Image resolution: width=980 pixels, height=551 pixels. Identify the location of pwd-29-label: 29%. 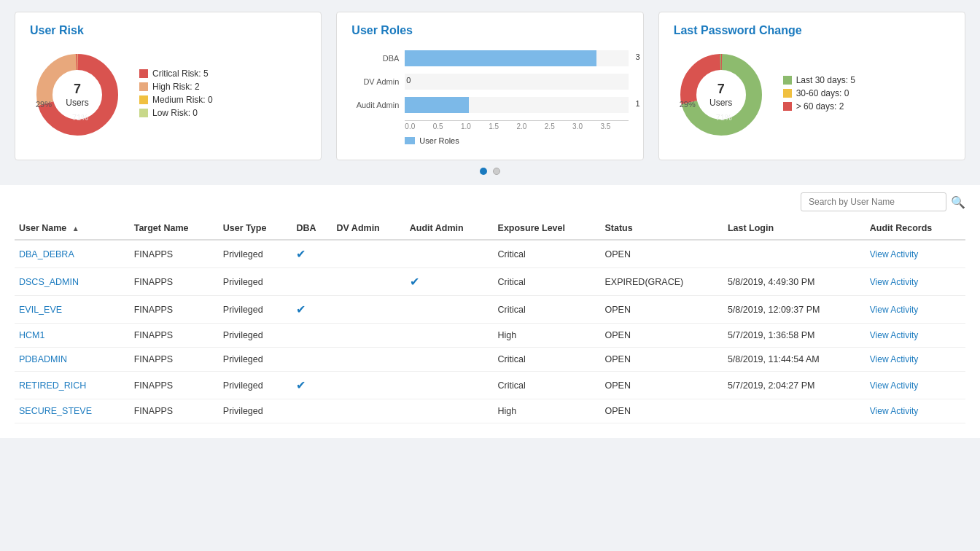
(688, 104).